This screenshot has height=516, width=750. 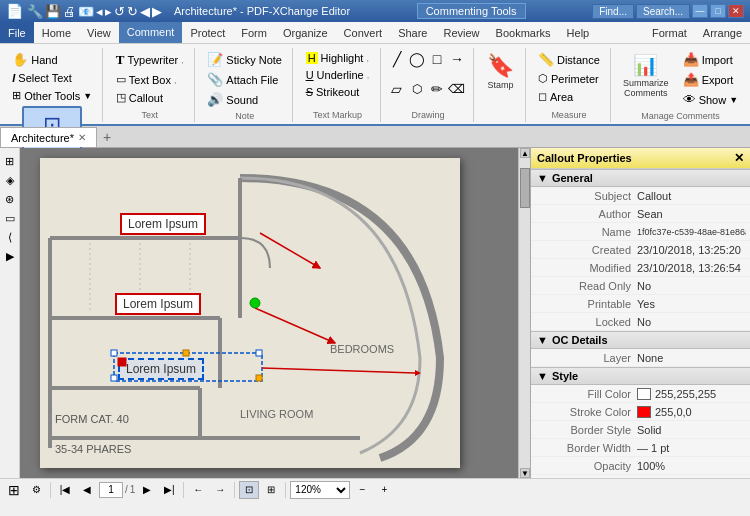 What do you see at coordinates (220, 490) in the screenshot?
I see `forward-btn: →` at bounding box center [220, 490].